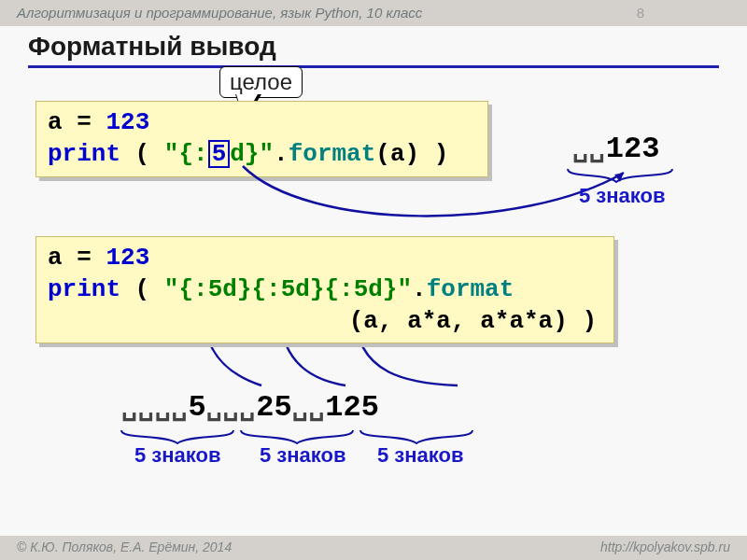 The height and width of the screenshot is (560, 747). I want to click on output-padding: ␣␣␣␣, so click(155, 409).